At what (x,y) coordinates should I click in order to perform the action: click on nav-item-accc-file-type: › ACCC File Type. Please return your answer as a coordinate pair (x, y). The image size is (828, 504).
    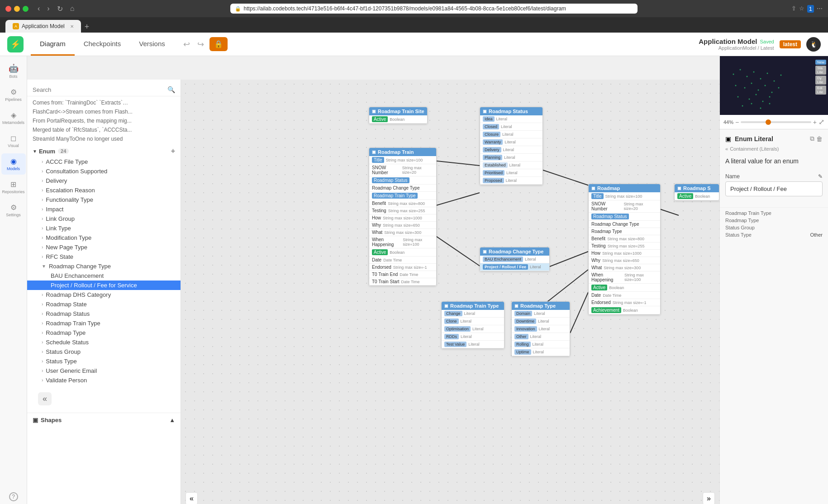
    Looking at the image, I should click on (104, 162).